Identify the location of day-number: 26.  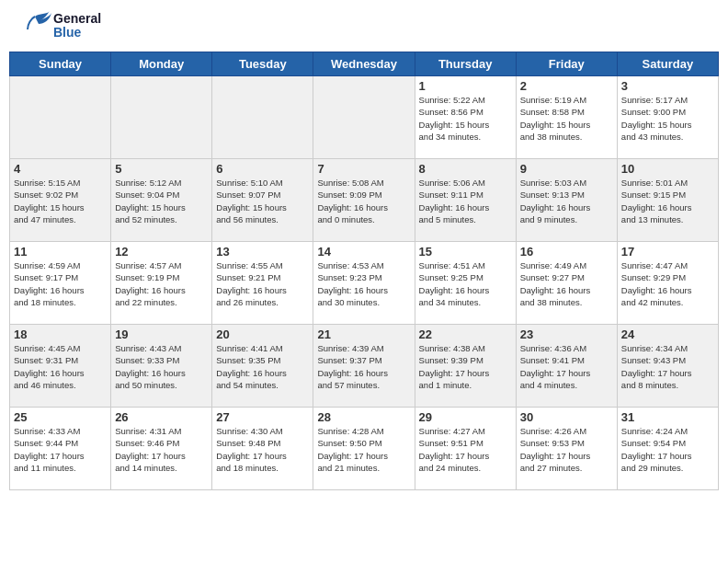
(162, 418).